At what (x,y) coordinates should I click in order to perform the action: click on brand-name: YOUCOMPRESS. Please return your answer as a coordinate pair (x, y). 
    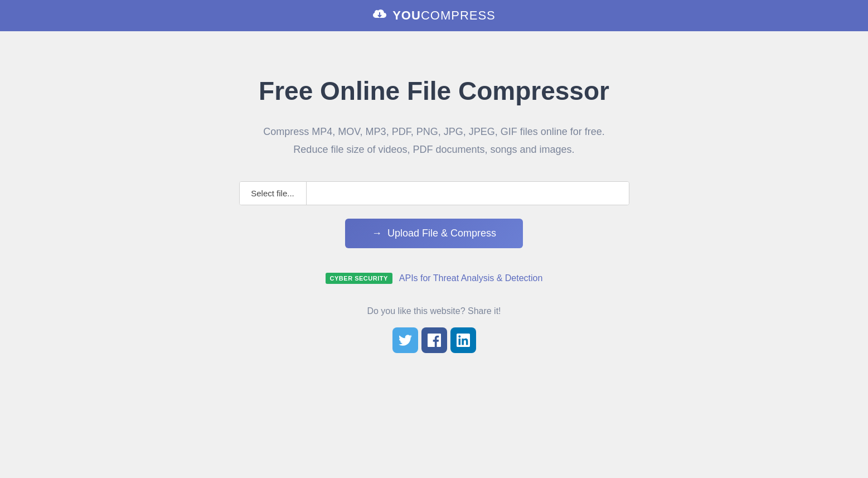
    Looking at the image, I should click on (444, 16).